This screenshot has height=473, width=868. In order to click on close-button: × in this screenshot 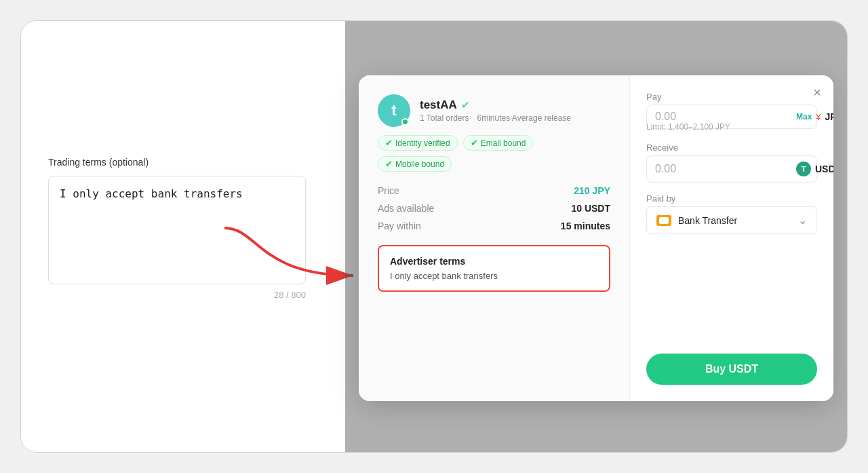, I will do `click(817, 92)`.